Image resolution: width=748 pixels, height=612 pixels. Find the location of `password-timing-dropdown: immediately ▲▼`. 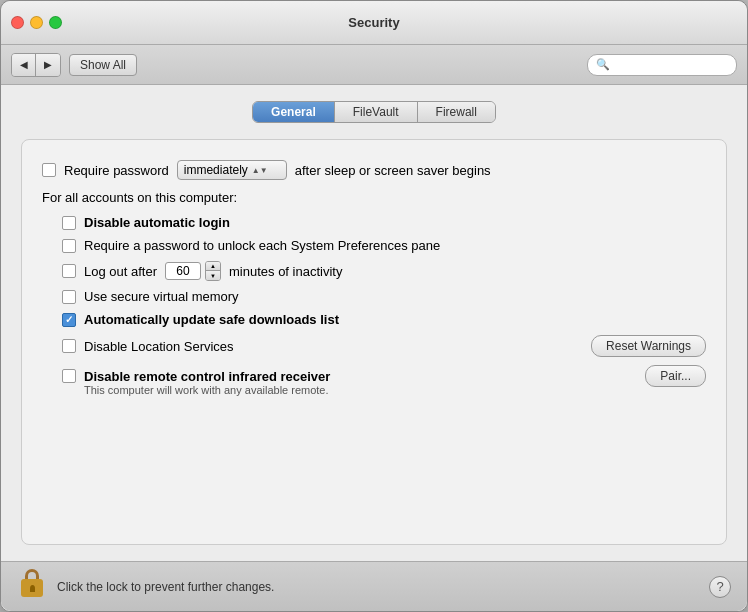

password-timing-dropdown: immediately ▲▼ is located at coordinates (232, 170).